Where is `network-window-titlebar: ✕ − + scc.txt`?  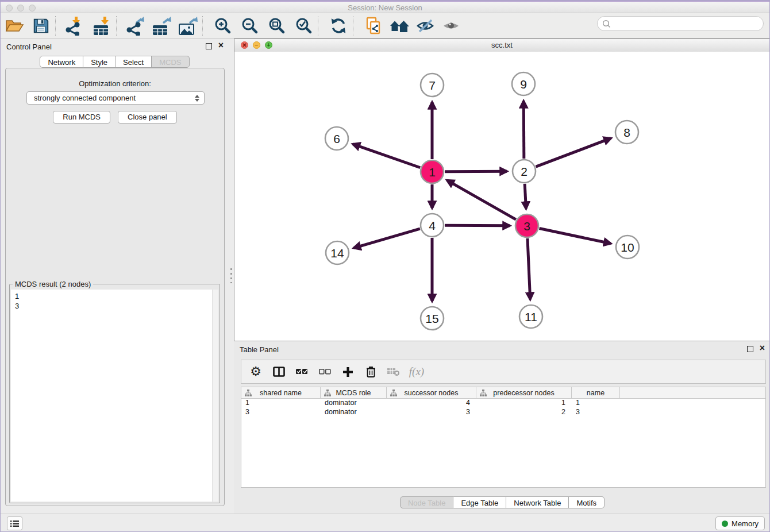
network-window-titlebar: ✕ − + scc.txt is located at coordinates (502, 46).